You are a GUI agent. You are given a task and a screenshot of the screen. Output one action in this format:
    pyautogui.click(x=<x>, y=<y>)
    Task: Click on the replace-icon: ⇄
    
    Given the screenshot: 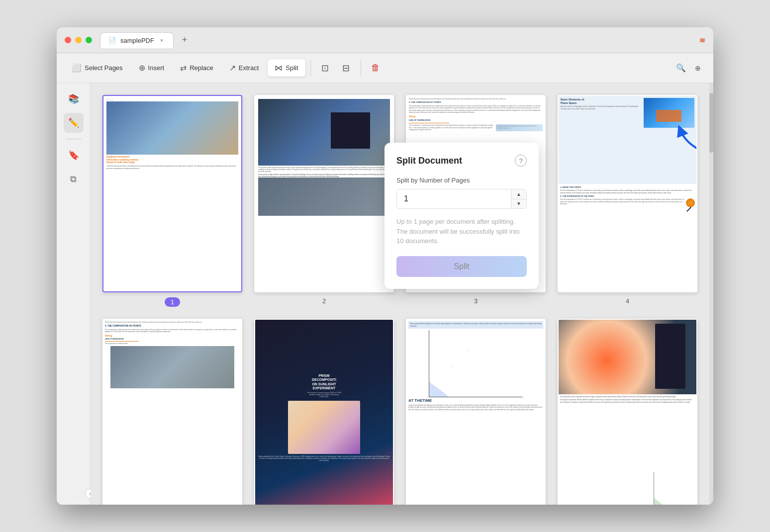 What is the action you would take?
    pyautogui.click(x=183, y=68)
    